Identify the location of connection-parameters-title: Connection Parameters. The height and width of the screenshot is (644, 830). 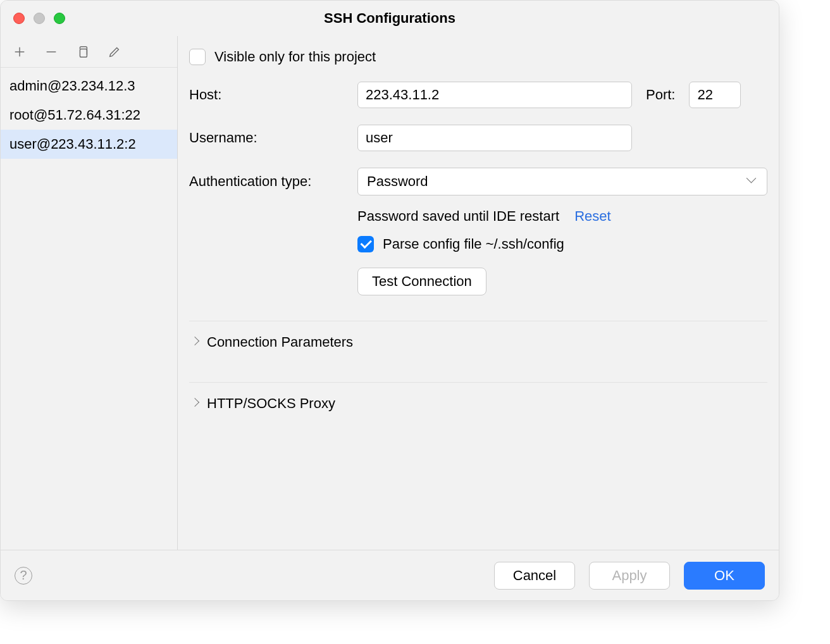
(280, 342).